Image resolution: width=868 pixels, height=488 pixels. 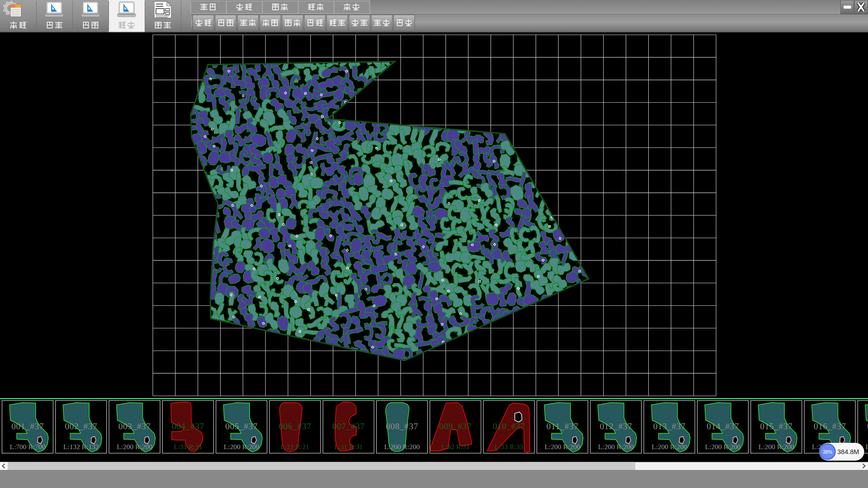 What do you see at coordinates (456, 446) in the screenshot?
I see `svg-text: L:32 R:31` at bounding box center [456, 446].